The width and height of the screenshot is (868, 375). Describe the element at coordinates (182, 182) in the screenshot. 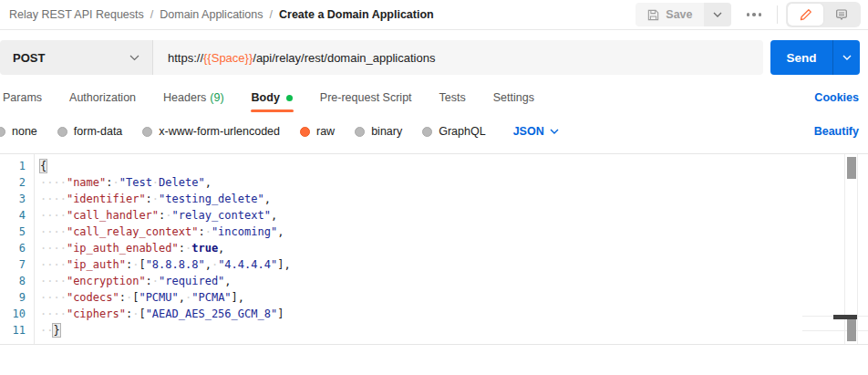

I see `code-token: Delete"` at that location.